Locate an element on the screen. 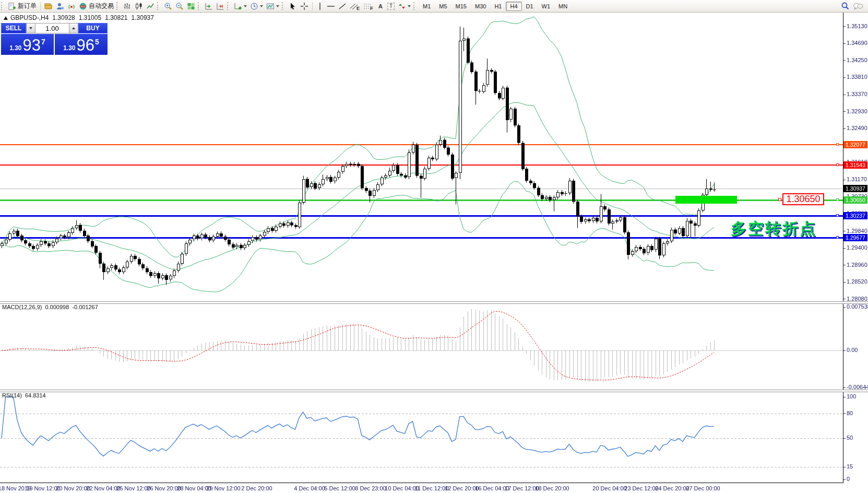 The width and height of the screenshot is (868, 493). price-tick-label: 1.31170 is located at coordinates (857, 179).